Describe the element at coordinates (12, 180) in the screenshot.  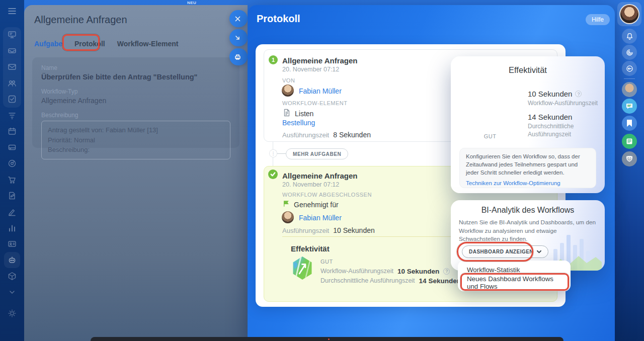
I see `shop-cart-icon` at that location.